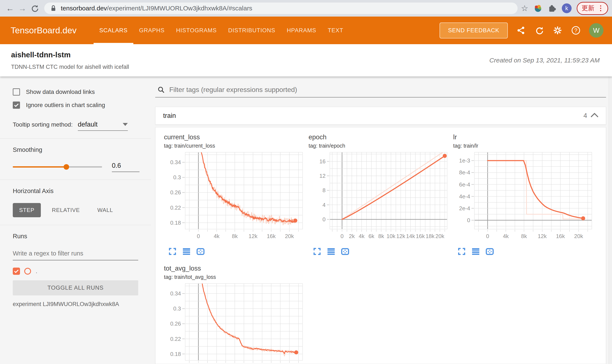 The image size is (612, 364). What do you see at coordinates (523, 197) in the screenshot?
I see `chart-plot-lr: 04k8k12k16k20k1e-38e-46e-44e-42e-40` at bounding box center [523, 197].